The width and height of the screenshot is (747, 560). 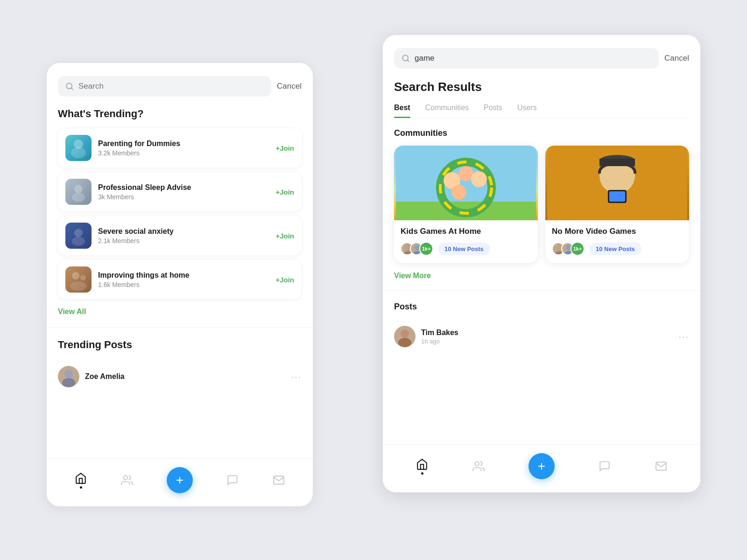 What do you see at coordinates (406, 58) in the screenshot?
I see `search-icon-right` at bounding box center [406, 58].